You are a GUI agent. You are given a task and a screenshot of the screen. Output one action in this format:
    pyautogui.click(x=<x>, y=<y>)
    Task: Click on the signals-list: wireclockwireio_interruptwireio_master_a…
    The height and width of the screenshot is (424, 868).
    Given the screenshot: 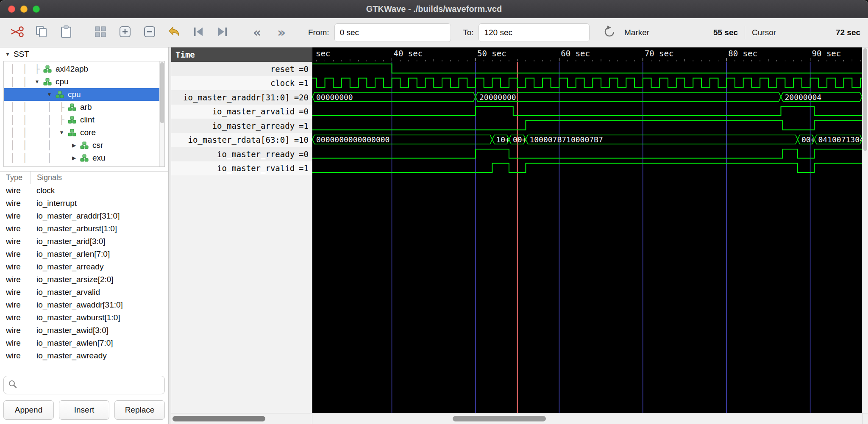 What is the action you would take?
    pyautogui.click(x=84, y=277)
    